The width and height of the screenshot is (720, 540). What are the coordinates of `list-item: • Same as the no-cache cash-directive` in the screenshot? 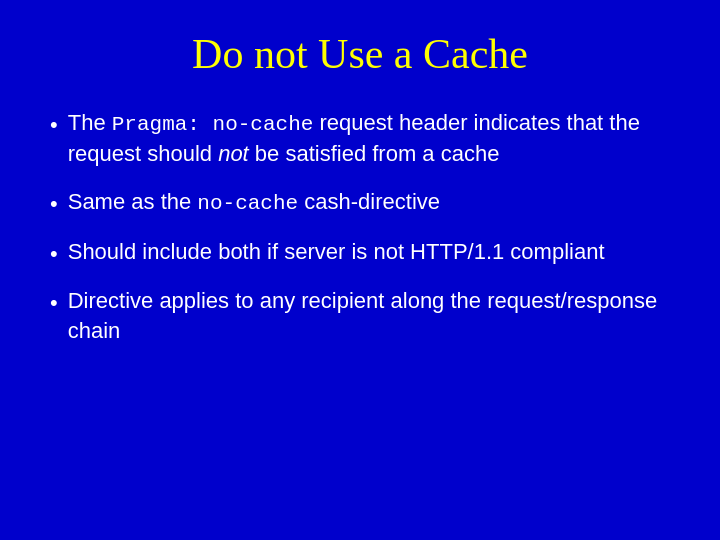 It's located at (360, 203).